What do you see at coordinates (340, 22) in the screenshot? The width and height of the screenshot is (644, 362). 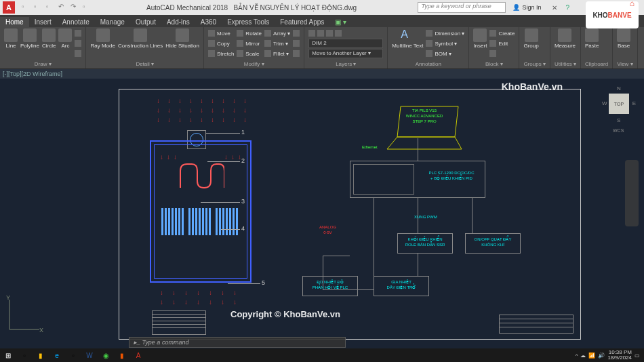 I see `tab-extra: ▣ ▾` at bounding box center [340, 22].